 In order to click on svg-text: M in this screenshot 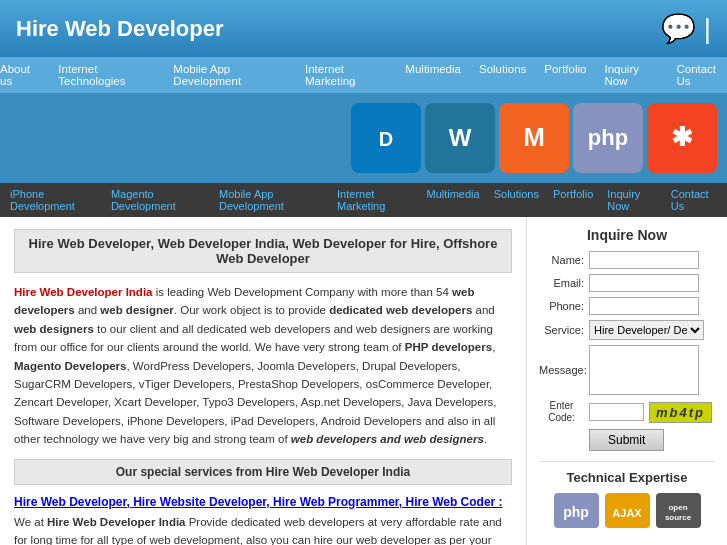, I will do `click(534, 137)`.